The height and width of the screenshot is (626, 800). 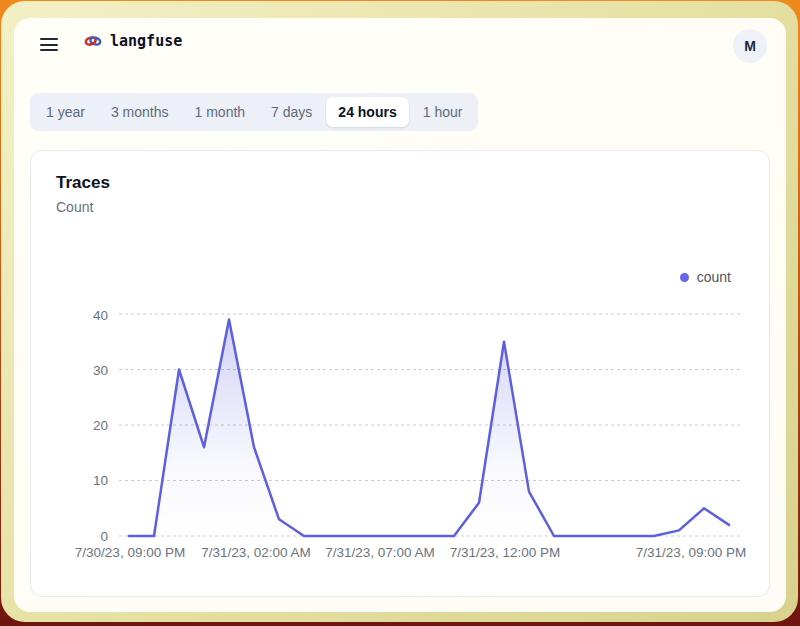 I want to click on x-axis: 7/30/23, 09:00 PM 7/31/23, 02:00 AM 7/31…, so click(x=446, y=555).